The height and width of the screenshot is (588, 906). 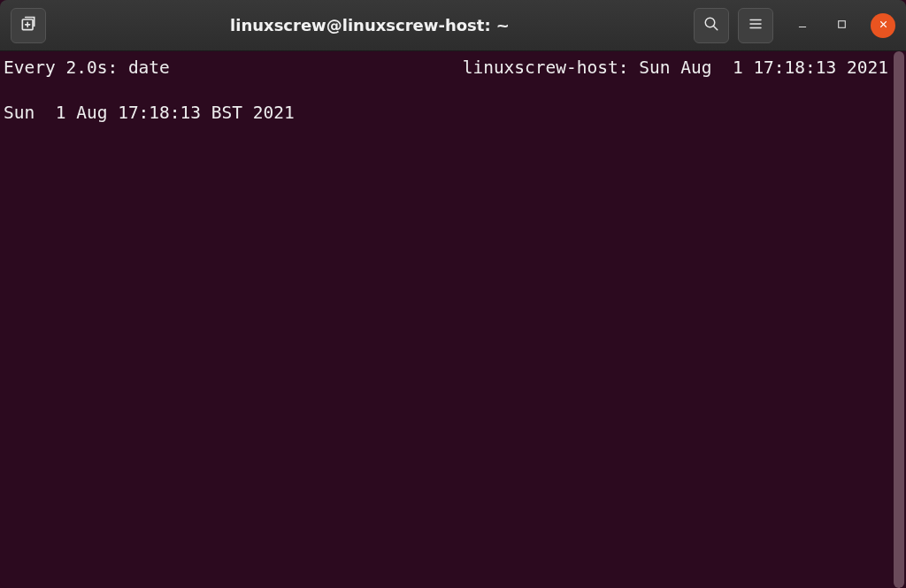 What do you see at coordinates (28, 26) in the screenshot?
I see `new-tab-button` at bounding box center [28, 26].